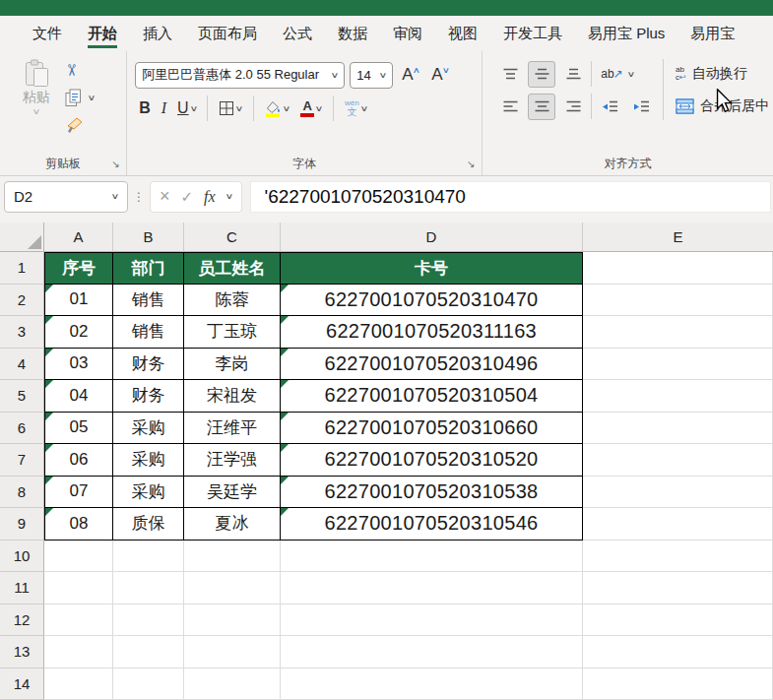 The width and height of the screenshot is (773, 700). What do you see at coordinates (626, 33) in the screenshot?
I see `tab-yiyongbao-plus: 易用宝 Plus` at bounding box center [626, 33].